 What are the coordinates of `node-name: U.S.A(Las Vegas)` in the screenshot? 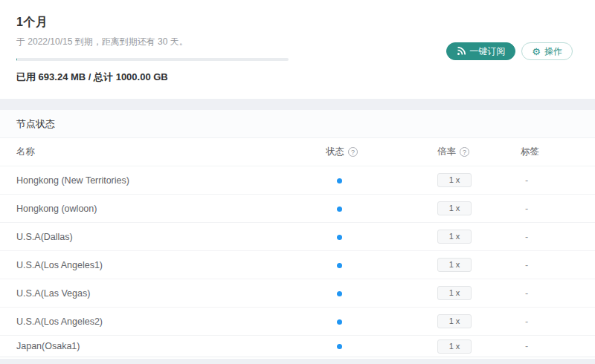 It's located at (171, 293).